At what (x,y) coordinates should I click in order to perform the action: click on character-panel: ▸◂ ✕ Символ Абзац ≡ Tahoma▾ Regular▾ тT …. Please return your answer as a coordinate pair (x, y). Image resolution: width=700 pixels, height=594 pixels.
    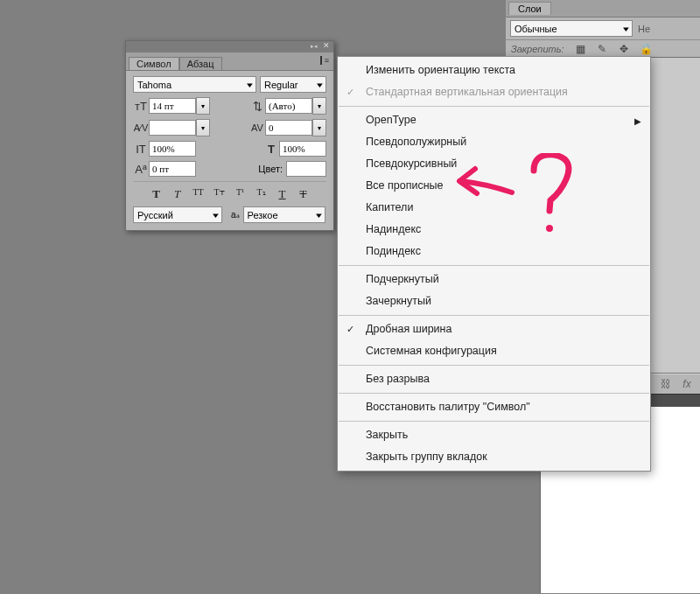
    Looking at the image, I should click on (229, 136).